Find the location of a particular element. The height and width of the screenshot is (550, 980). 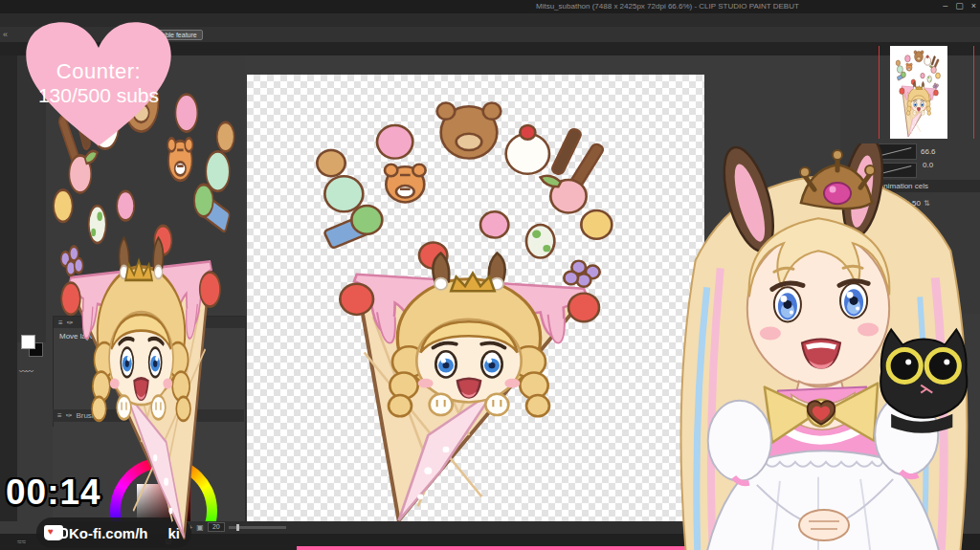

close-button: × is located at coordinates (974, 6).